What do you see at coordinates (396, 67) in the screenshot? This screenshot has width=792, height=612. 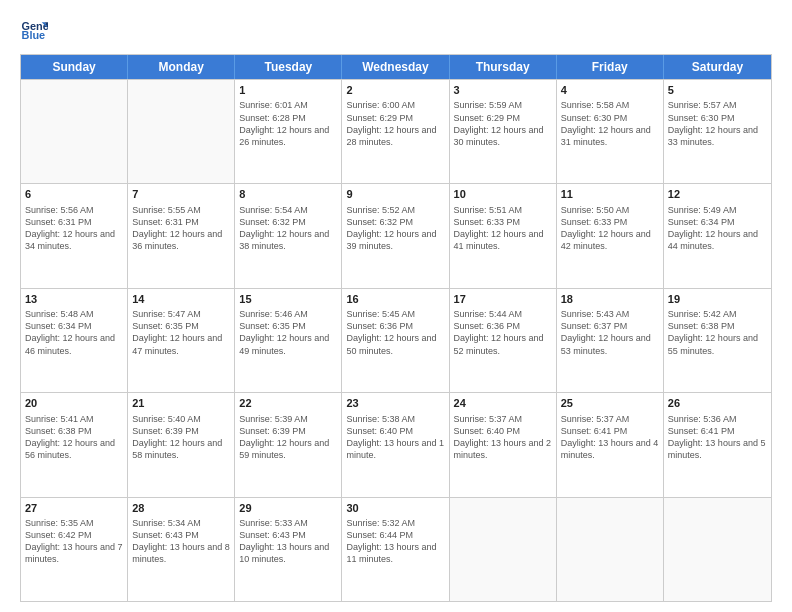 I see `calendar-header-row: SundayMondayTuesdayWednesdayThursdayFrid…` at bounding box center [396, 67].